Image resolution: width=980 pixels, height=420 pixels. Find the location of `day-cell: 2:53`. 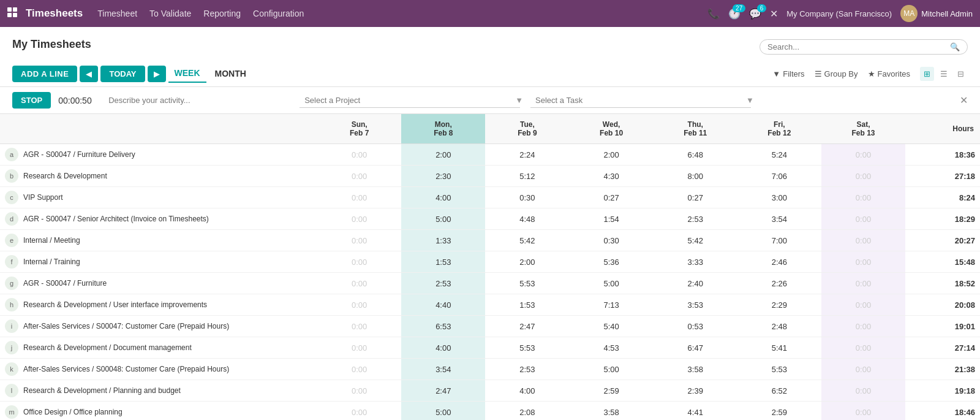

day-cell: 2:53 is located at coordinates (443, 283).